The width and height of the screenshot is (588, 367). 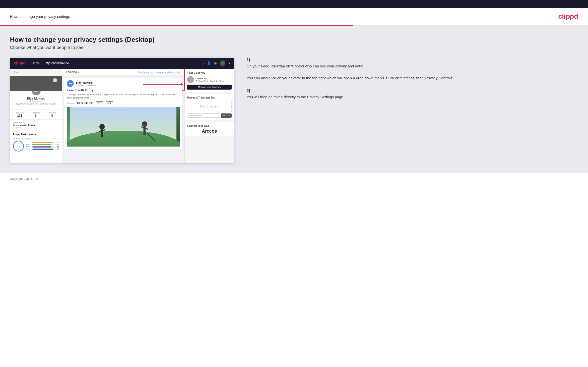 I want to click on app-nav: clippd Home My Performance ⌕ 👤 ⊕ B ▾, so click(x=122, y=63).